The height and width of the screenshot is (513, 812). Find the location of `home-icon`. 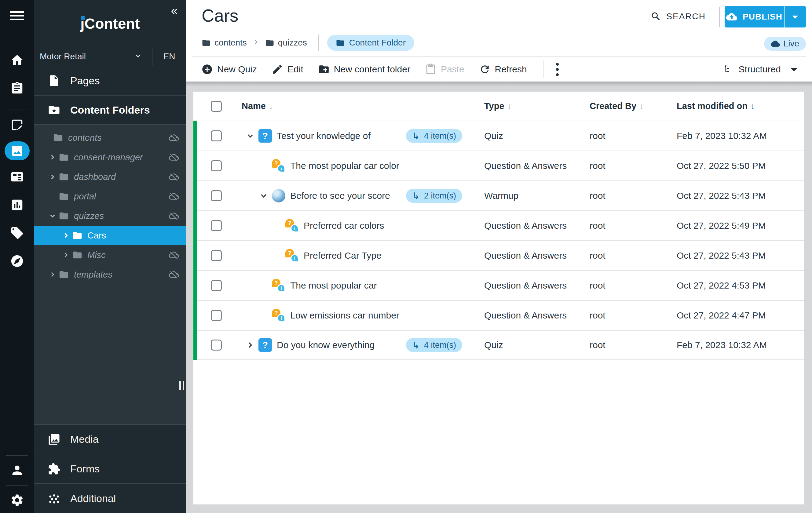

home-icon is located at coordinates (17, 60).